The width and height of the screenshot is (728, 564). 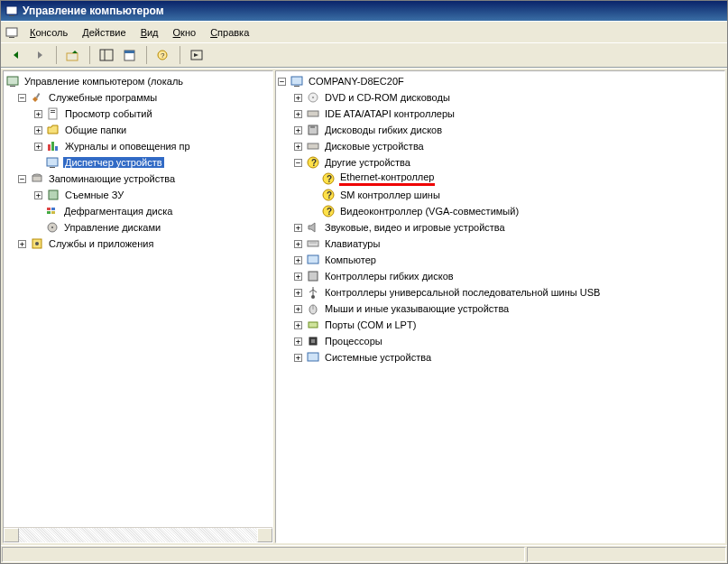 I want to click on device-sm-bus: ? SM контроллер шины, so click(x=502, y=195).